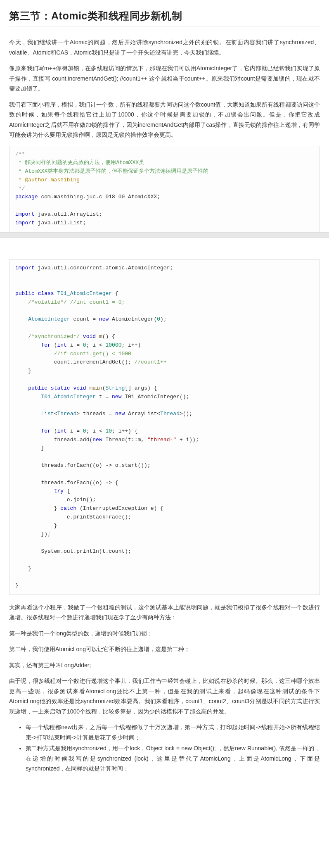 The width and height of the screenshot is (329, 868). Describe the element at coordinates (164, 634) in the screenshot. I see `paragraph: 第一种是我们一个long类型的数，递增的时候我们加锁；` at that location.